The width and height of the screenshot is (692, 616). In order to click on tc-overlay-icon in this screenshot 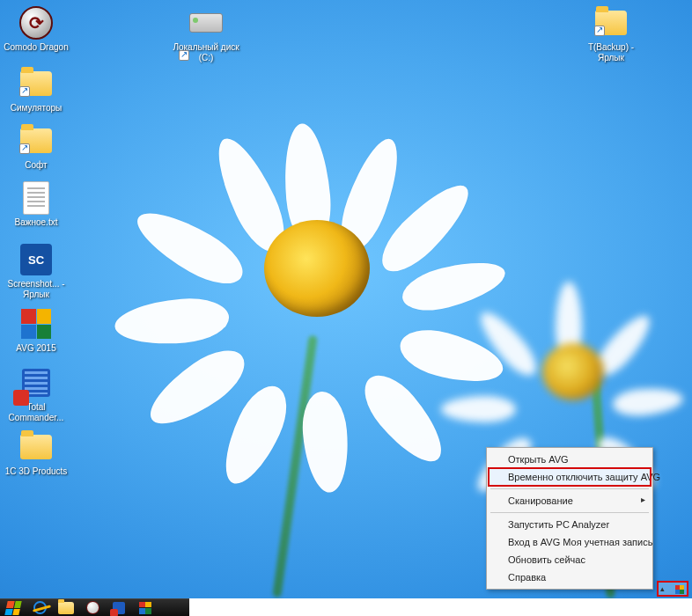, I will do `click(21, 398)`.